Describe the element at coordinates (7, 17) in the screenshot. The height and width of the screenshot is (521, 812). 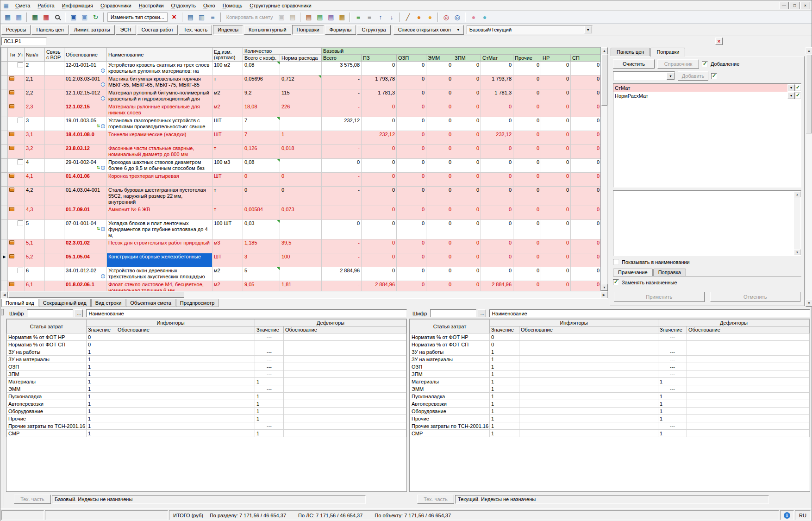
I see `new-document-icon: ▦` at that location.